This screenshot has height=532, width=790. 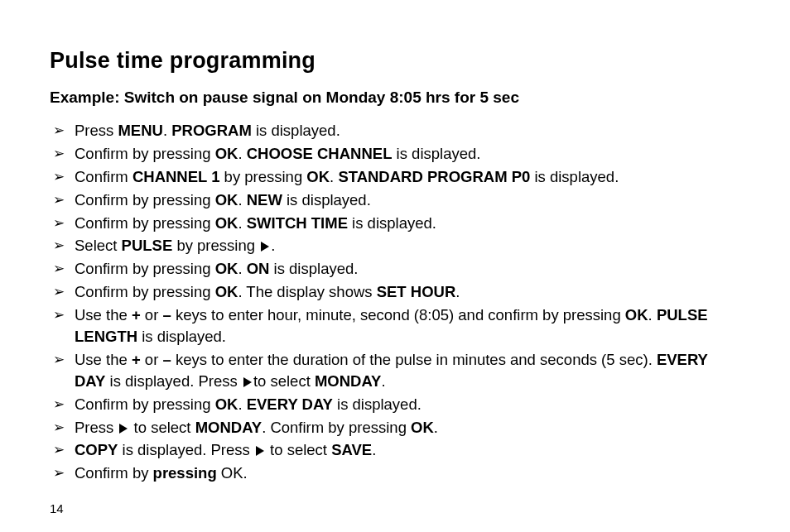 What do you see at coordinates (395, 326) in the screenshot?
I see `list-item: Use the + or – keys to enter hour, minut…` at bounding box center [395, 326].